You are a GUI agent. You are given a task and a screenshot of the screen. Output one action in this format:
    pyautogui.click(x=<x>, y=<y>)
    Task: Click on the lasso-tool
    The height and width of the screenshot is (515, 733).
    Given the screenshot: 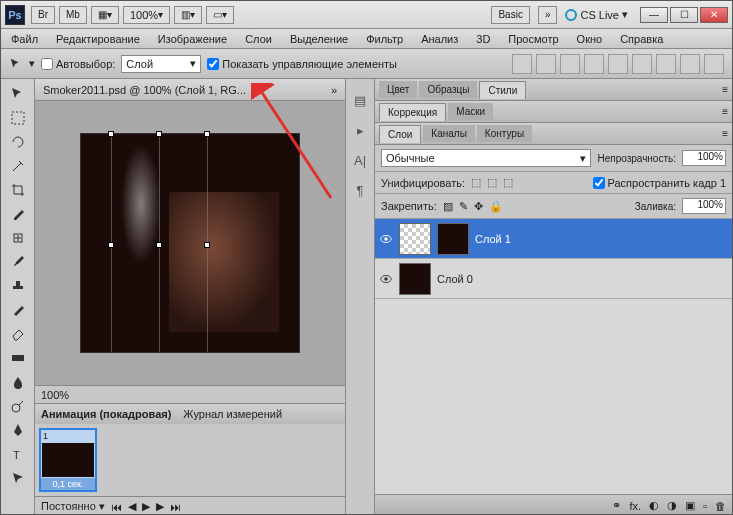 What is the action you would take?
    pyautogui.click(x=18, y=142)
    